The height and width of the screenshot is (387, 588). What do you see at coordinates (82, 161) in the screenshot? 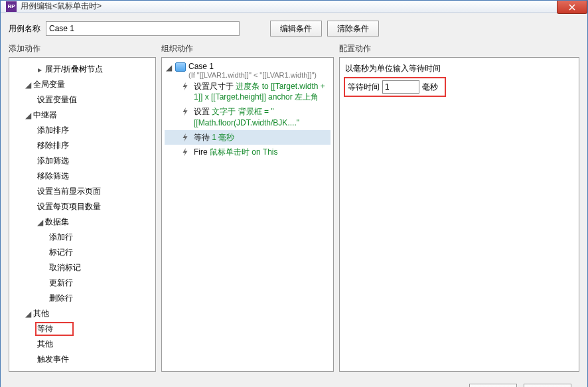
I see `tree-item: 添加筛选` at bounding box center [82, 161].